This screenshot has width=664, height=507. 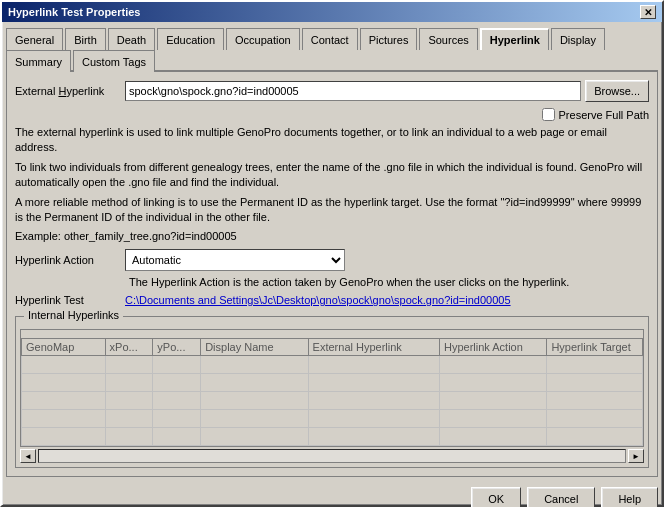 What do you see at coordinates (332, 236) in the screenshot?
I see `example-text: Example: other_family_tree.gno?id=ind000…` at bounding box center [332, 236].